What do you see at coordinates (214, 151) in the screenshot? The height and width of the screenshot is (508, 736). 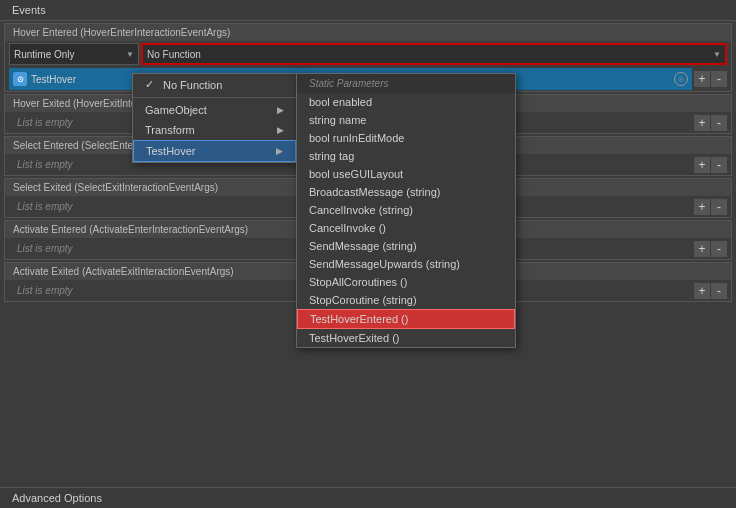 I see `dropdown-item-testhover: TestHover ▶` at bounding box center [214, 151].